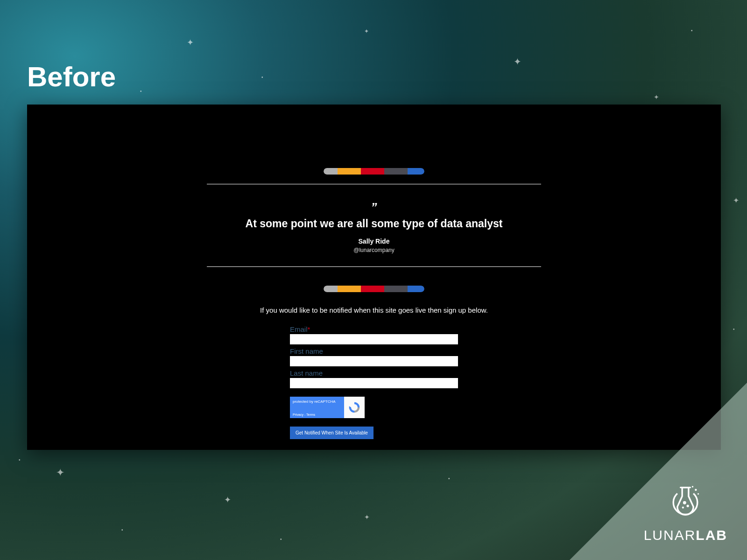 This screenshot has width=747, height=560. Describe the element at coordinates (374, 381) in the screenshot. I see `signup-form: Email* First name Last name protected by…` at that location.